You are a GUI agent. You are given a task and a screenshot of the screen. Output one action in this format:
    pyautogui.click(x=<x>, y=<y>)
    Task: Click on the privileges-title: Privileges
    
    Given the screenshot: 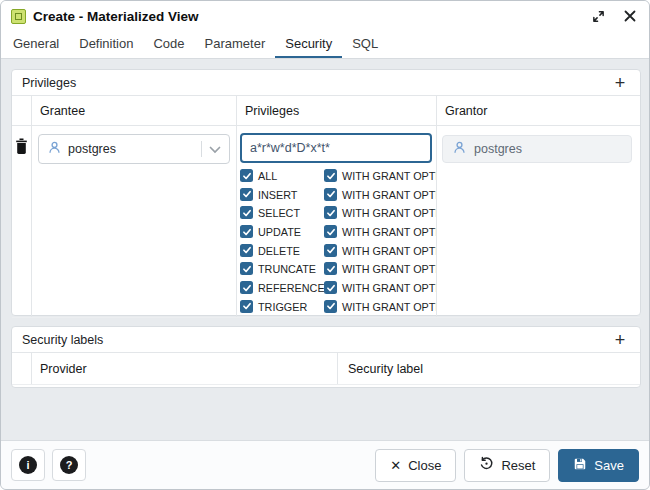 What is the action you would take?
    pyautogui.click(x=49, y=83)
    